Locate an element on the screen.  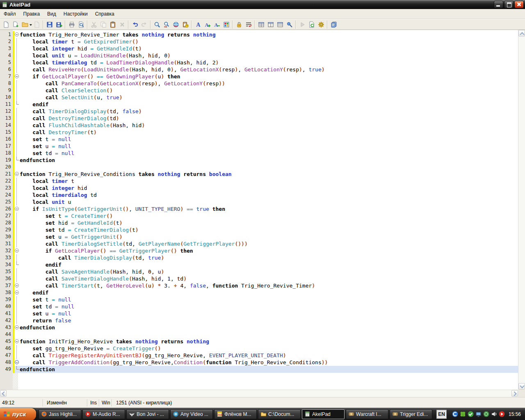
antivirus-check-tray-icon is located at coordinates (471, 414).